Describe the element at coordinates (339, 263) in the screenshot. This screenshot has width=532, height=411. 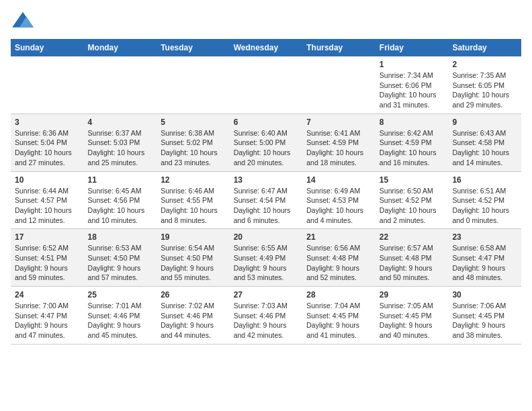
I see `day-info: Sunrise: 6:56 AM Sunset: 4:48 PM Dayligh…` at that location.